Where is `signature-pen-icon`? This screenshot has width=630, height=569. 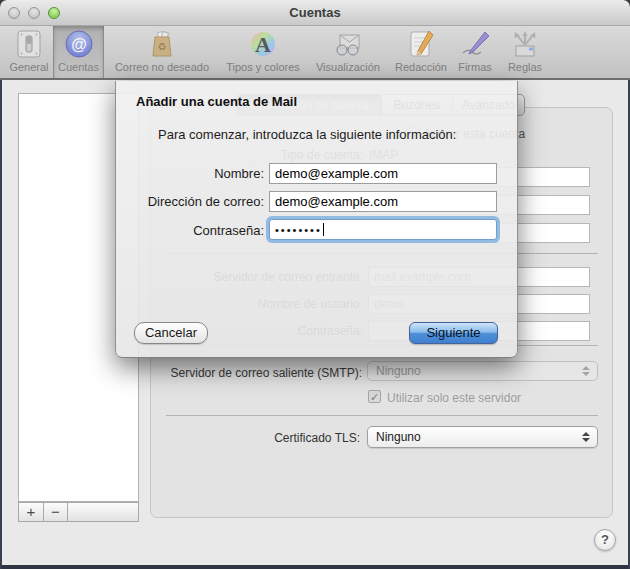 signature-pen-icon is located at coordinates (475, 44).